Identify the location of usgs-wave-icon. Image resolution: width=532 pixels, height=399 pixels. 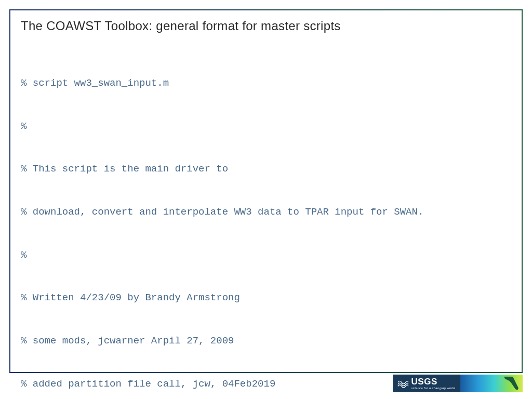
(403, 383).